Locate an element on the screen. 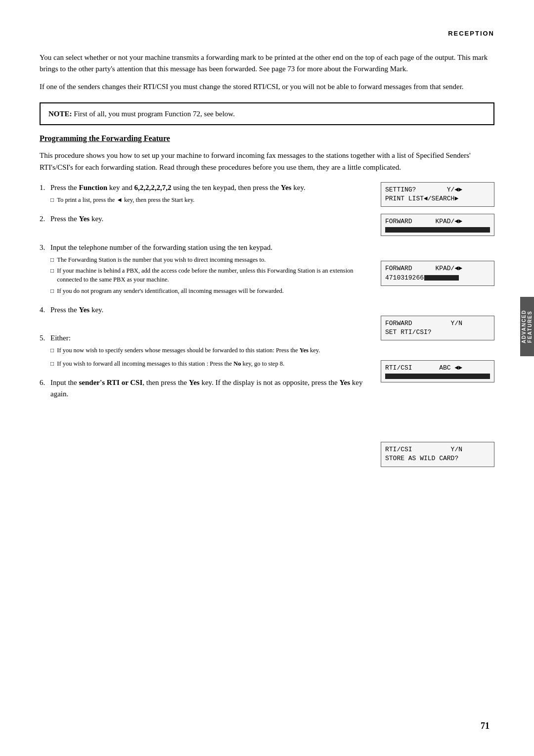 This screenshot has height=756, width=534. header-title: Reception is located at coordinates (471, 34).